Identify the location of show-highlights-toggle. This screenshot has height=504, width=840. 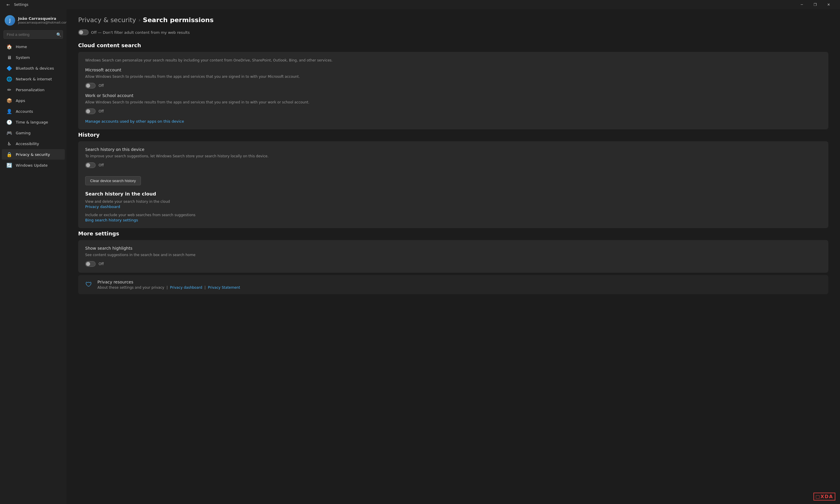
(90, 264).